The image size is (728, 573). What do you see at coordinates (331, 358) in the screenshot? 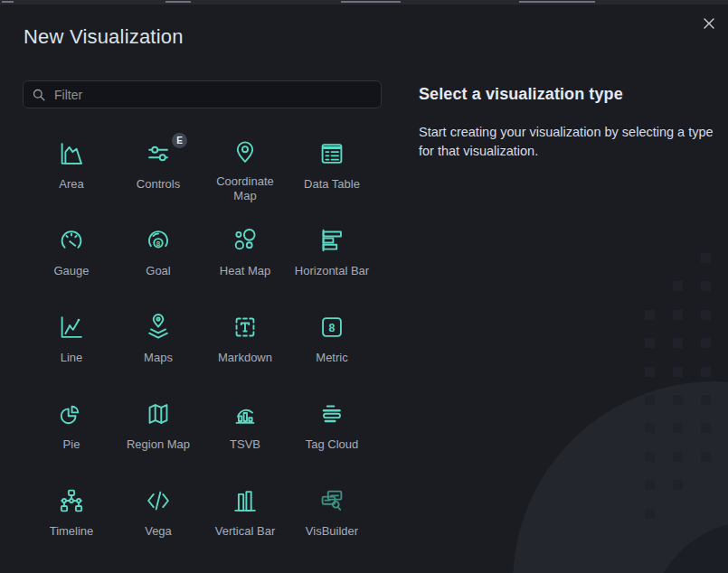
I see `vis-type-label: Metric` at bounding box center [331, 358].